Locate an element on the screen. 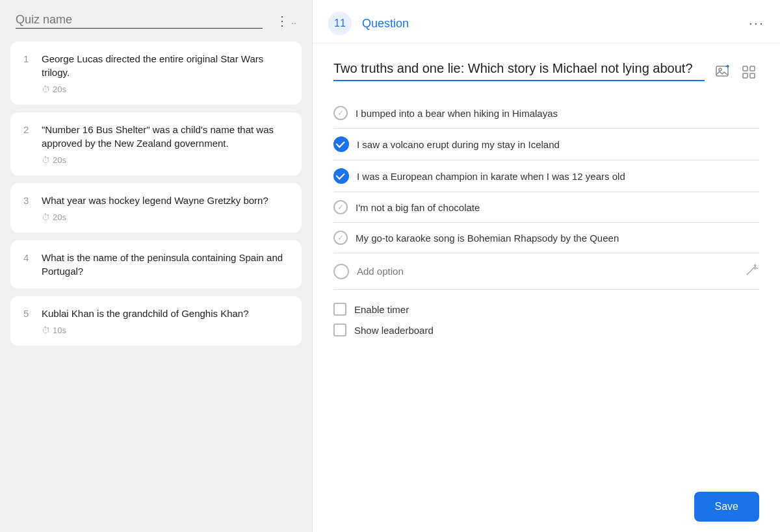 This screenshot has height=532, width=780. quiz-name-input is located at coordinates (139, 21).